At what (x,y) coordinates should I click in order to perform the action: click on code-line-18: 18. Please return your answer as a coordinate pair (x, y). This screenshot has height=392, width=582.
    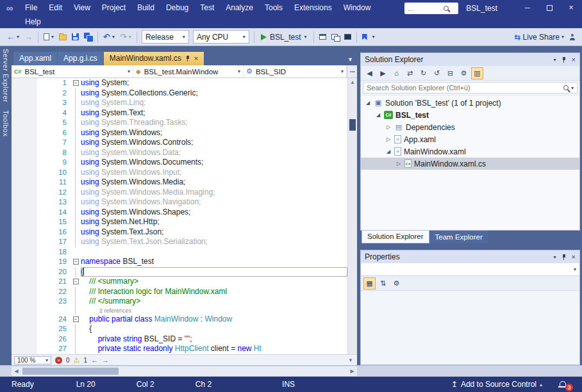
    Looking at the image, I should click on (179, 252).